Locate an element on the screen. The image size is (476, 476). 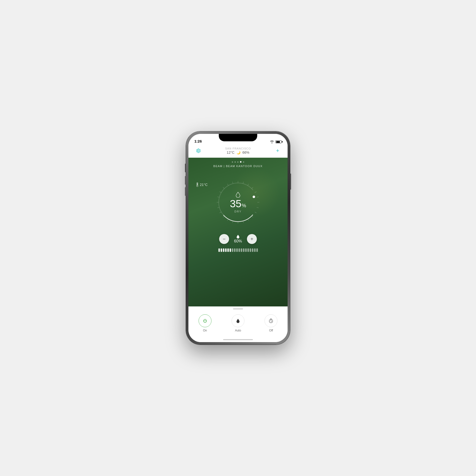
humidity-percentage: 35 is located at coordinates (236, 204).